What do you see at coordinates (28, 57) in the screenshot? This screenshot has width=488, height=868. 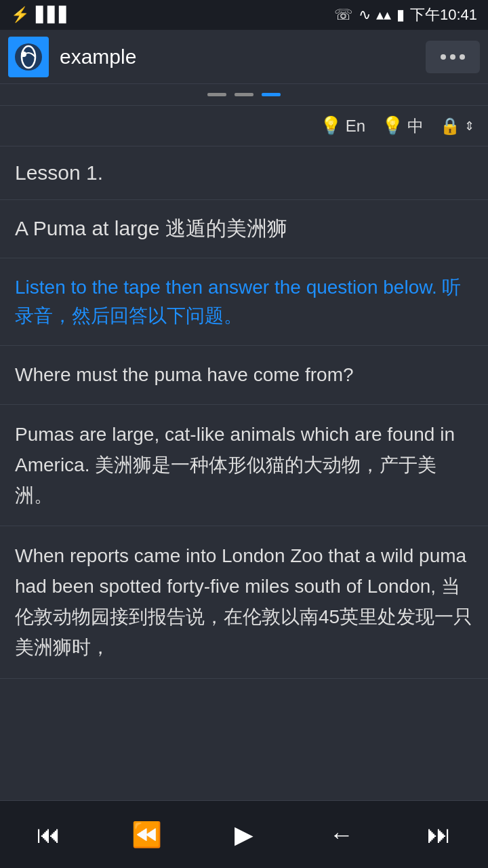 I see `app-icon` at bounding box center [28, 57].